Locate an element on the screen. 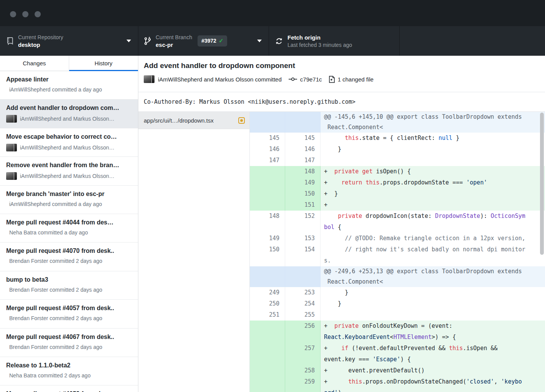 Image resolution: width=545 pixels, height=392 pixels. commit-list-meta: Neha Batra committed 2 days ago is located at coordinates (69, 375).